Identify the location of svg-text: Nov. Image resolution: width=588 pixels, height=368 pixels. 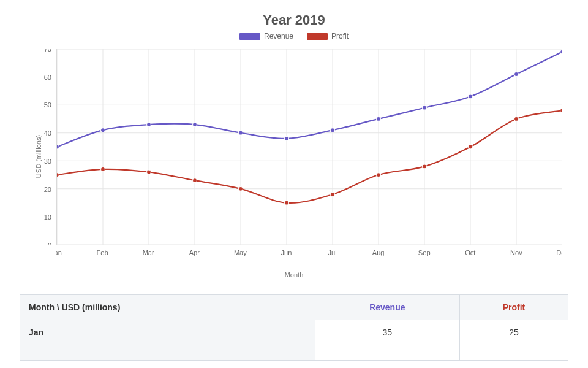
(516, 253).